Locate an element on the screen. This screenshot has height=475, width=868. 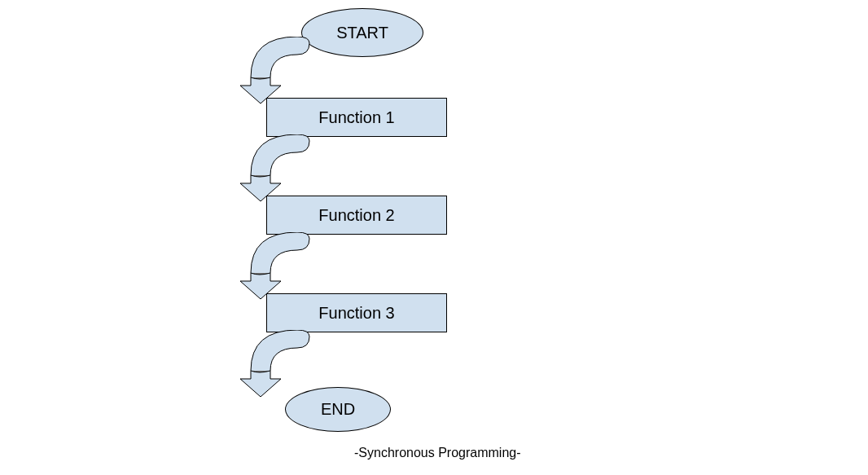
start-label: START is located at coordinates (362, 33).